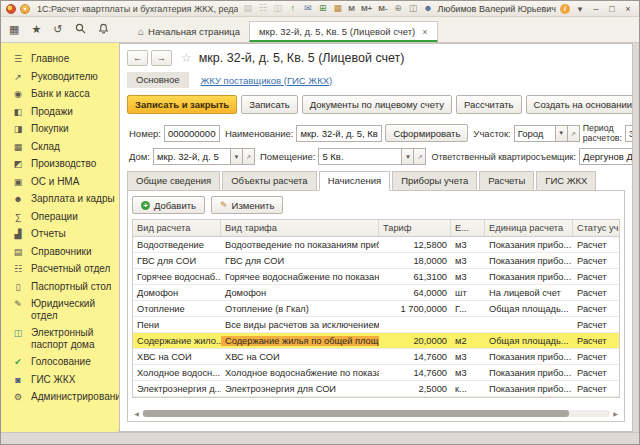 Image resolution: width=640 pixels, height=445 pixels. I want to click on favorites-star-icon: ★, so click(36, 30).